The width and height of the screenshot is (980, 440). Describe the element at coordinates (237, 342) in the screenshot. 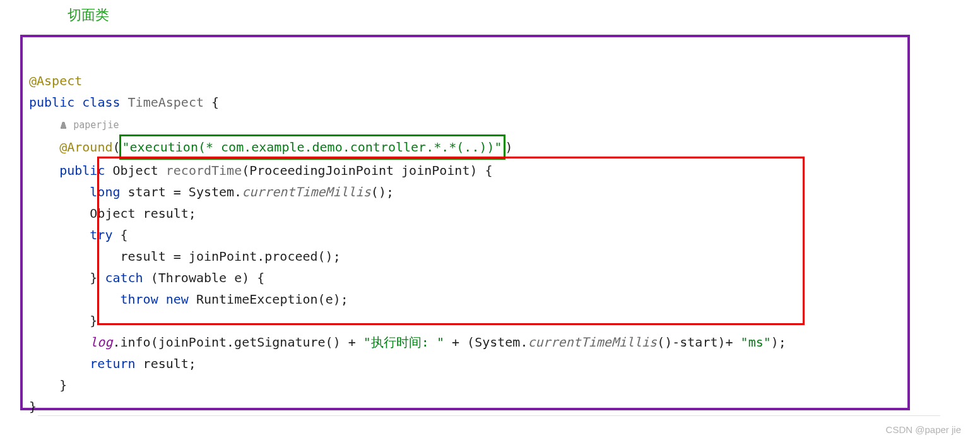

I see `info-head: .info(joinPoint.getSignature() +` at that location.